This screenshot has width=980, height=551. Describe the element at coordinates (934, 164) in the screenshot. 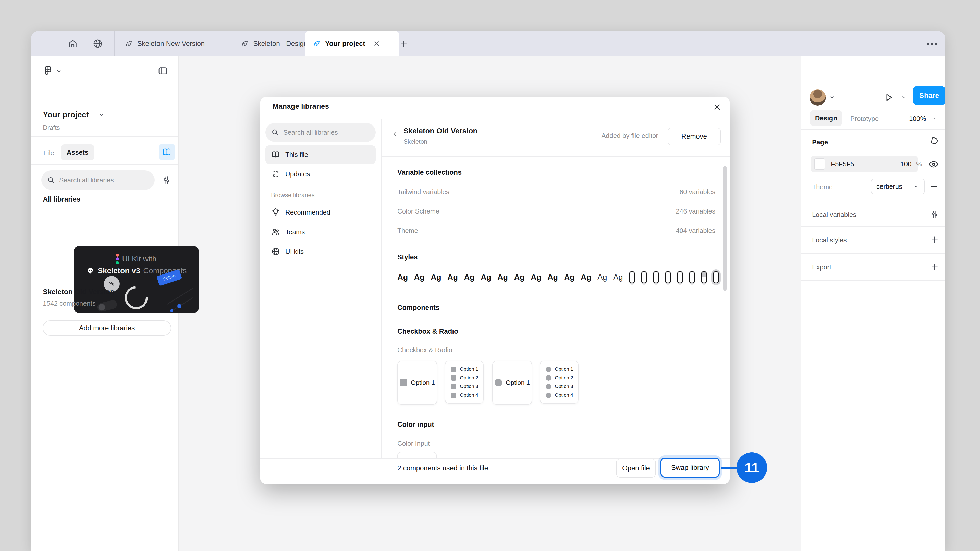

I see `visibility-button` at that location.